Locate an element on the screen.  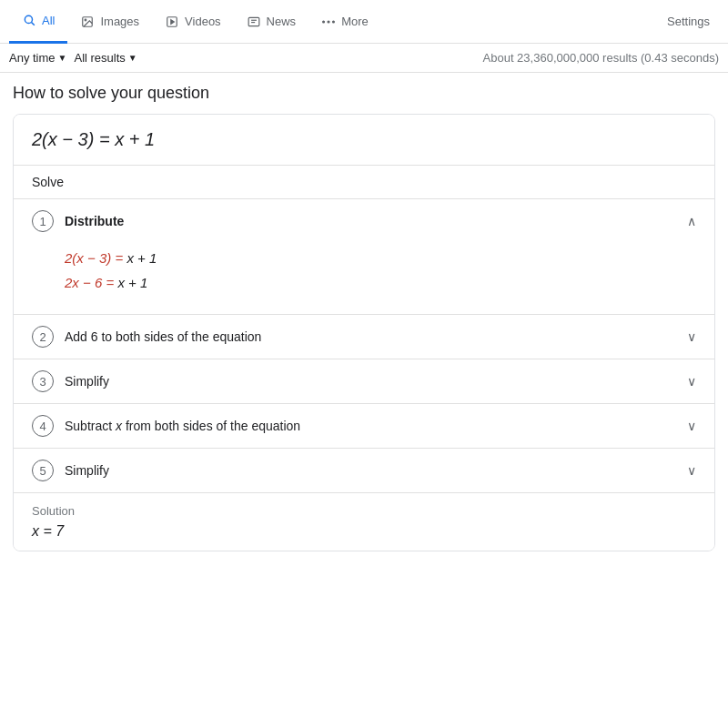
time-filter-arrow: ▼ is located at coordinates (63, 58).